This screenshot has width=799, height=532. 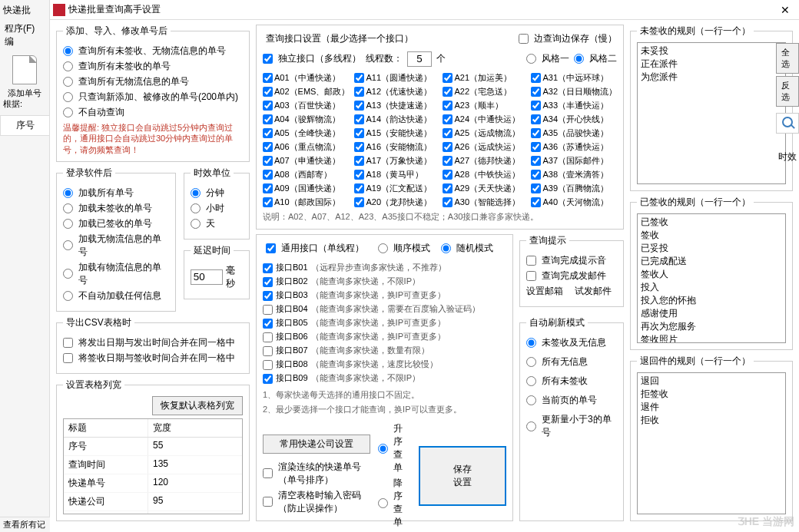 I want to click on chk-interface-b09: 接口B09（能查询多家快递，不限IP）, so click(x=384, y=378).